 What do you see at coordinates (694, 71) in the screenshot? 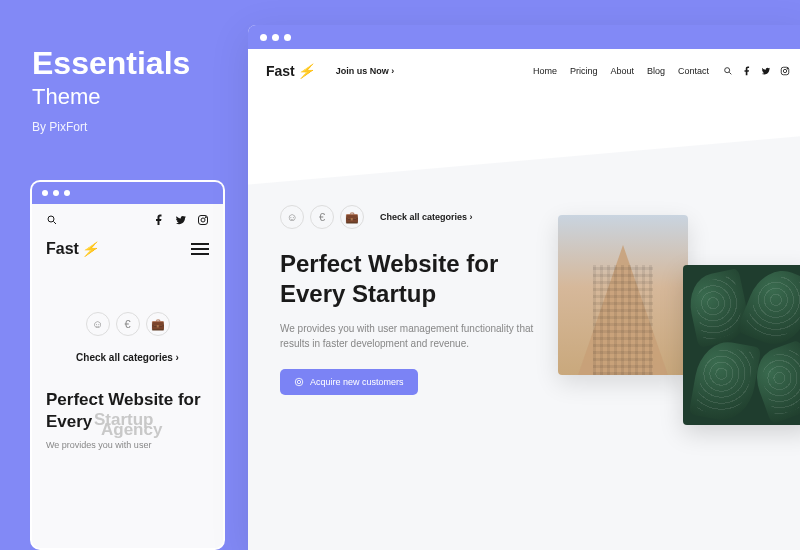
I see `nav-contact: Contact` at bounding box center [694, 71].